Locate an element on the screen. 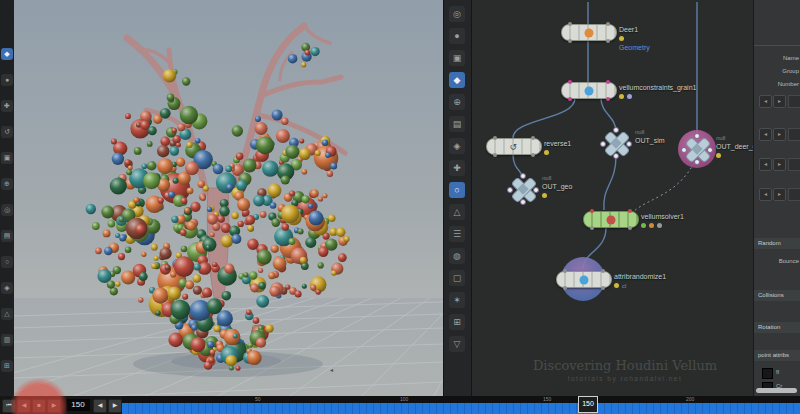 The image size is (800, 414). param-section-0: Random is located at coordinates (777, 244).